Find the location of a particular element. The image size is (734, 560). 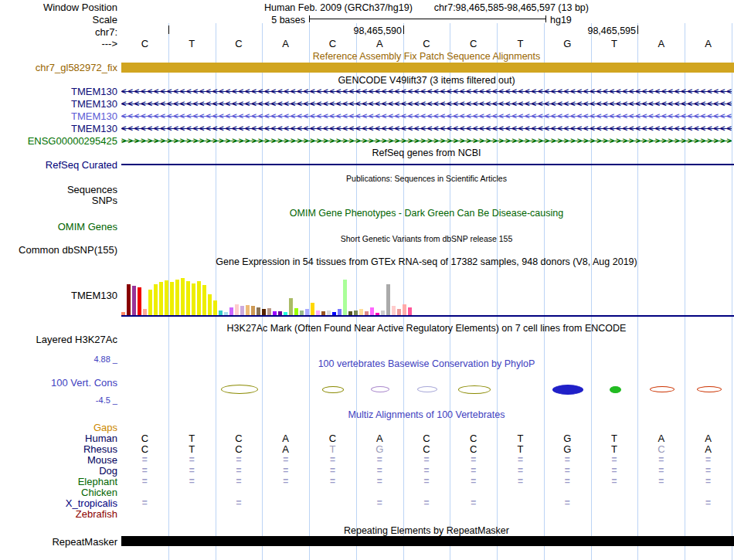

fix-patch-label: chr7_gl582972_fix is located at coordinates (59, 68).